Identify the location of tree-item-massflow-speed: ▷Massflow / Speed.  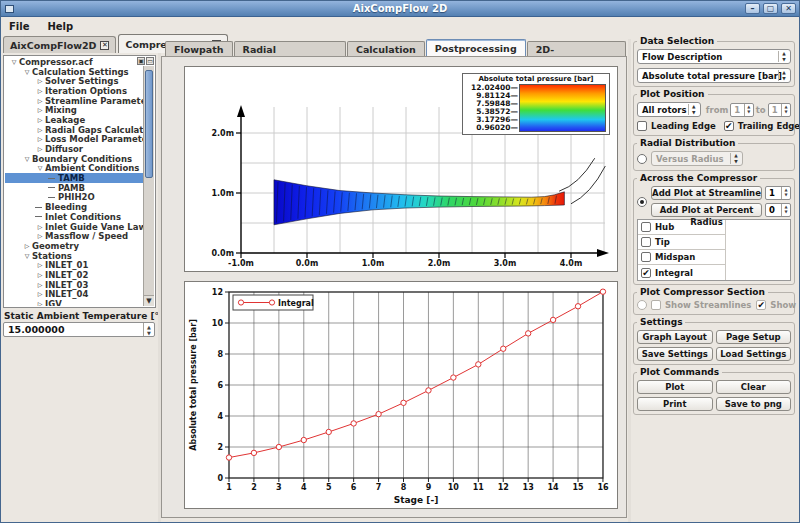
(74, 236).